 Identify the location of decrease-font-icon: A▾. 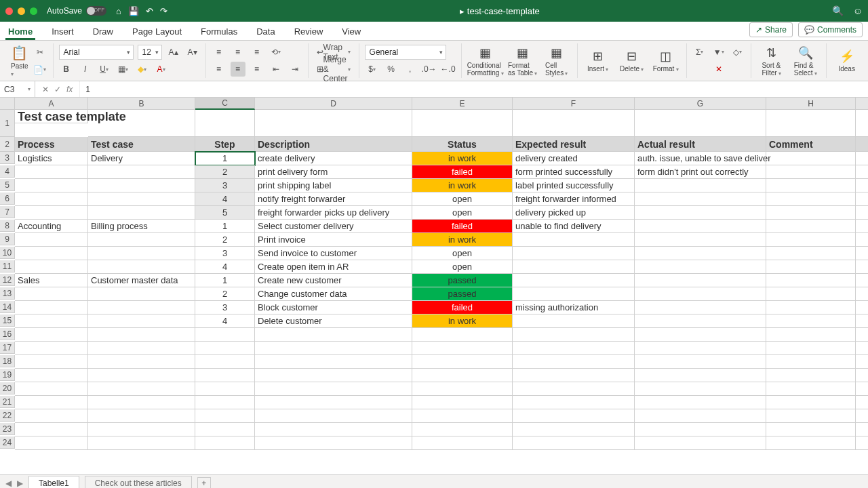
(193, 52).